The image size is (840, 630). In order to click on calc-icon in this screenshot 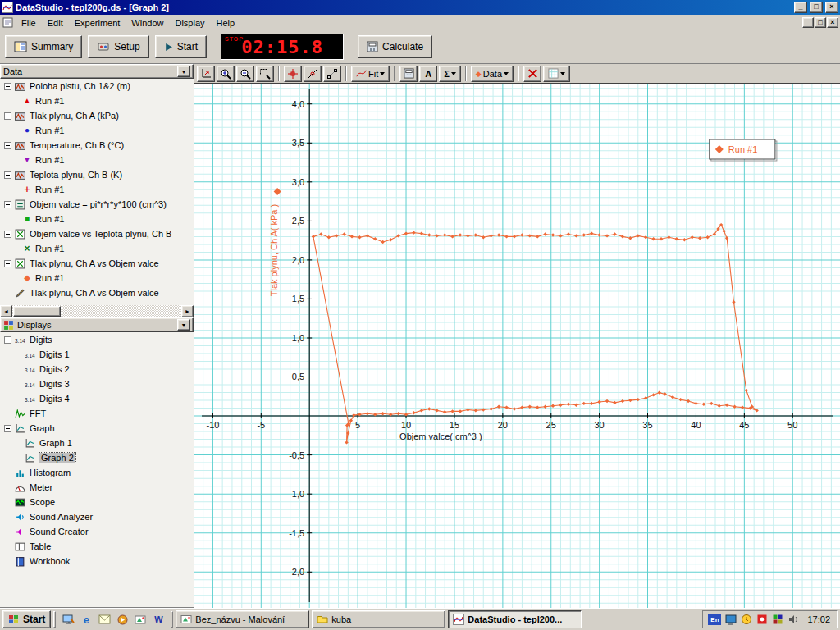, I will do `click(21, 205)`.